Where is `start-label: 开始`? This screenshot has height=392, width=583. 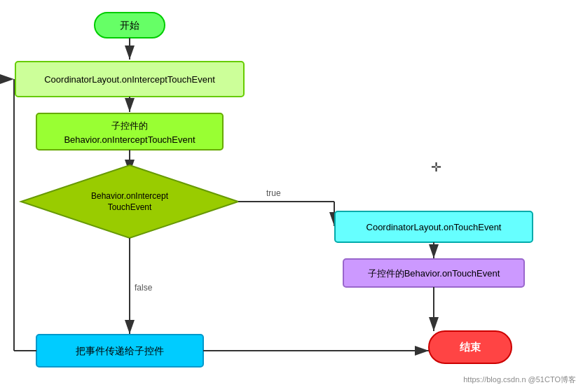
start-label: 开始 is located at coordinates (130, 25).